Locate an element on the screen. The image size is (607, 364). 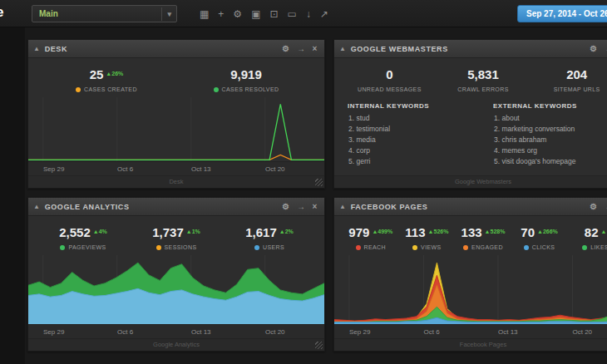
stat-label: USERS is located at coordinates (274, 248).